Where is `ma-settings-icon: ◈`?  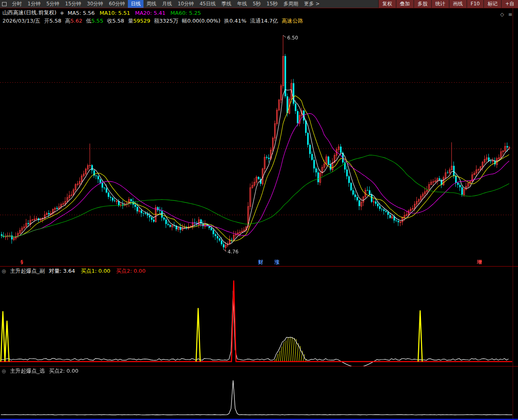
ma-settings-icon: ◈ is located at coordinates (62, 13).